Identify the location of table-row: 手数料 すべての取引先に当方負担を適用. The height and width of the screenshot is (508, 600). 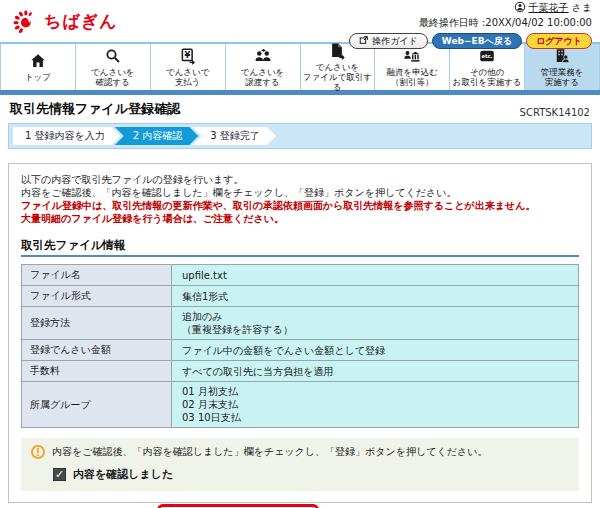
(300, 372).